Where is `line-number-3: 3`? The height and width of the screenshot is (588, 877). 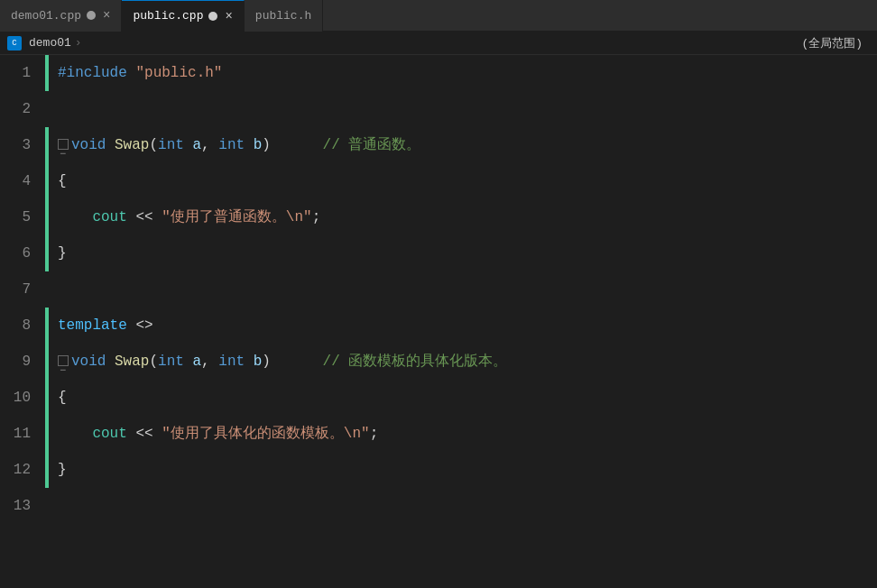
line-number-3: 3 is located at coordinates (23, 145).